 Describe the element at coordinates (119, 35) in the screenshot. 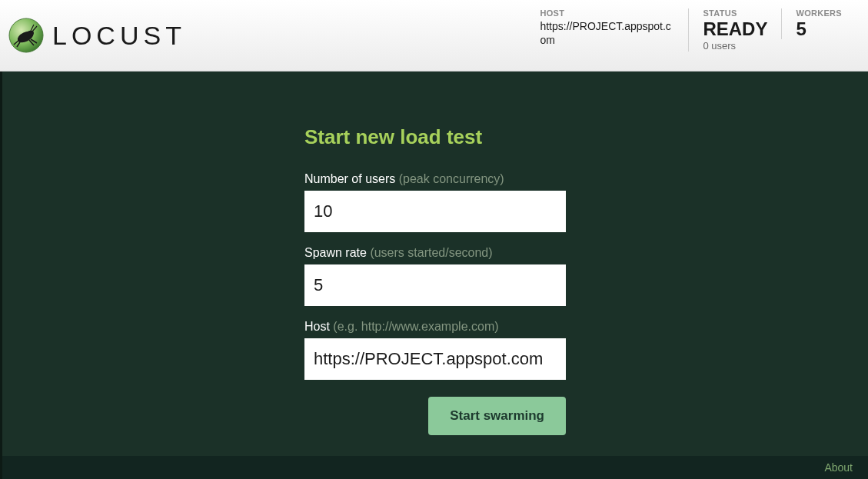

I see `logo-text: LOCUST` at that location.